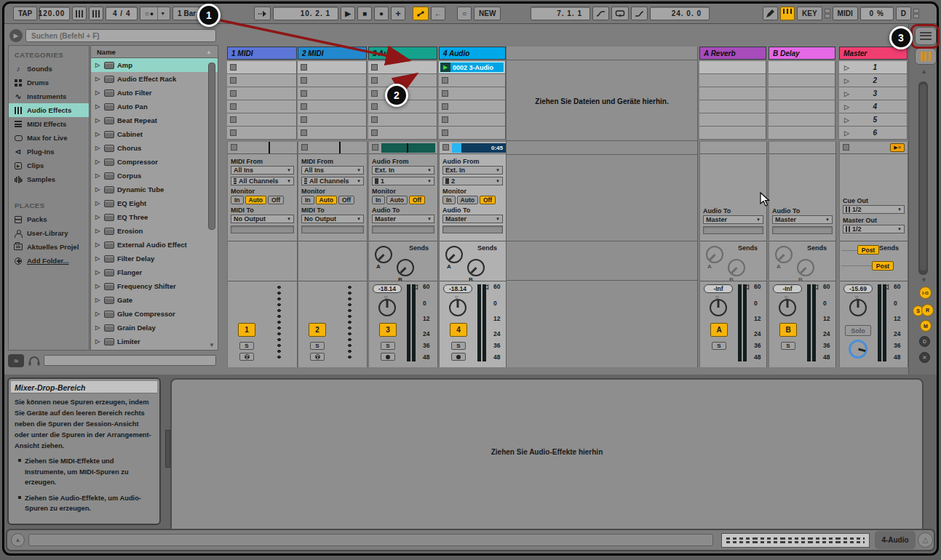 The image size is (941, 560). Describe the element at coordinates (49, 83) in the screenshot. I see `sidebar-item-drums: Drums` at that location.